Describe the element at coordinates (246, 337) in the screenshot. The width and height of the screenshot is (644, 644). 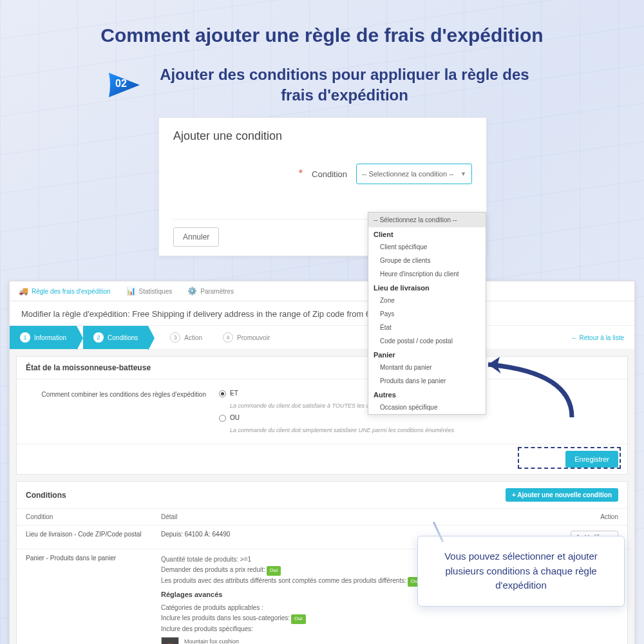
I see `step-promote: 4Promouvoir` at that location.